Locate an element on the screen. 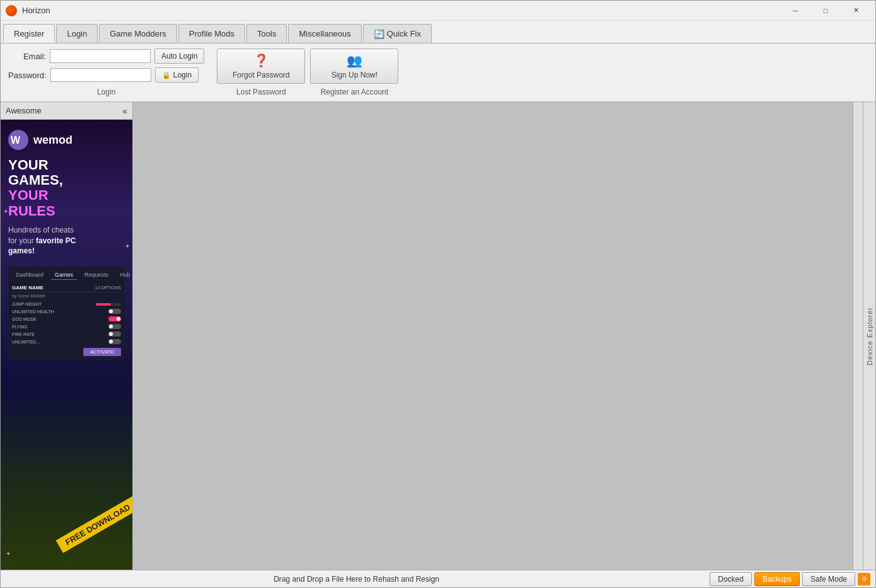 Image resolution: width=876 pixels, height=588 pixels. statusbar: Drag and Drop a File Here to Rehash and … is located at coordinates (438, 579).